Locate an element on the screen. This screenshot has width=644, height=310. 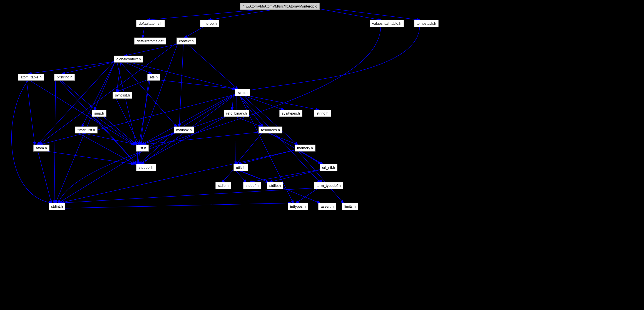
timer-list-h-node: timer_list.h is located at coordinates (86, 130).